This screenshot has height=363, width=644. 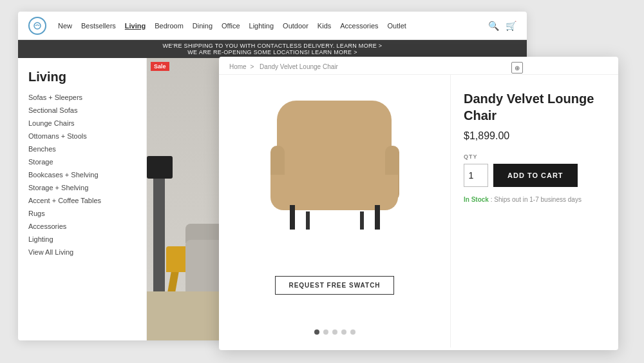 What do you see at coordinates (476, 175) in the screenshot?
I see `quantity-input` at bounding box center [476, 175].